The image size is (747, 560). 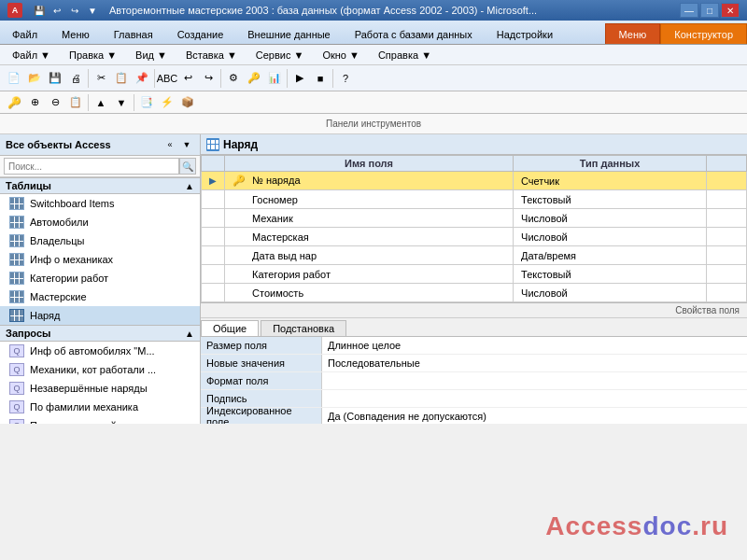 I want to click on tb-help: ?, so click(x=345, y=78).